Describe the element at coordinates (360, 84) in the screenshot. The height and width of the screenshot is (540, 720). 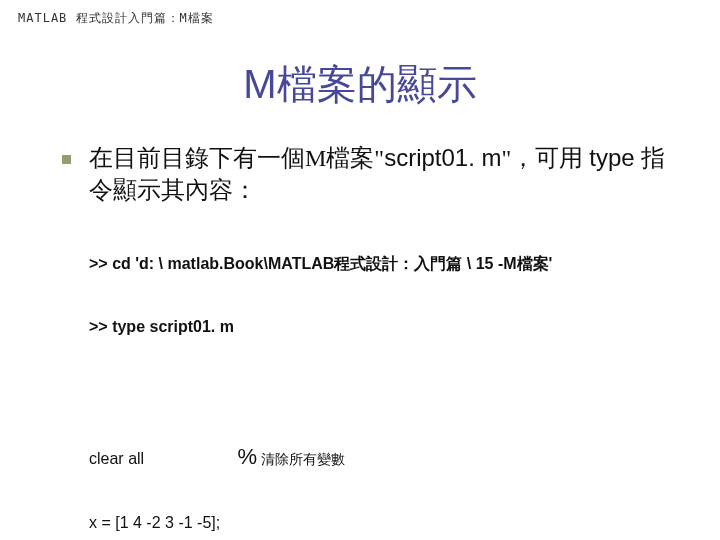
I see `slide-title: M檔案的顯示` at that location.